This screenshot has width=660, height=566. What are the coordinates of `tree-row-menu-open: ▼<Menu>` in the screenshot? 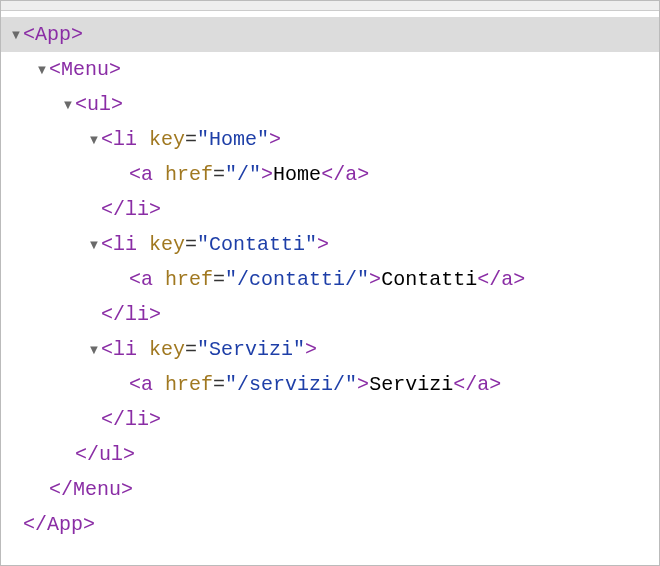 It's located at (330, 70).